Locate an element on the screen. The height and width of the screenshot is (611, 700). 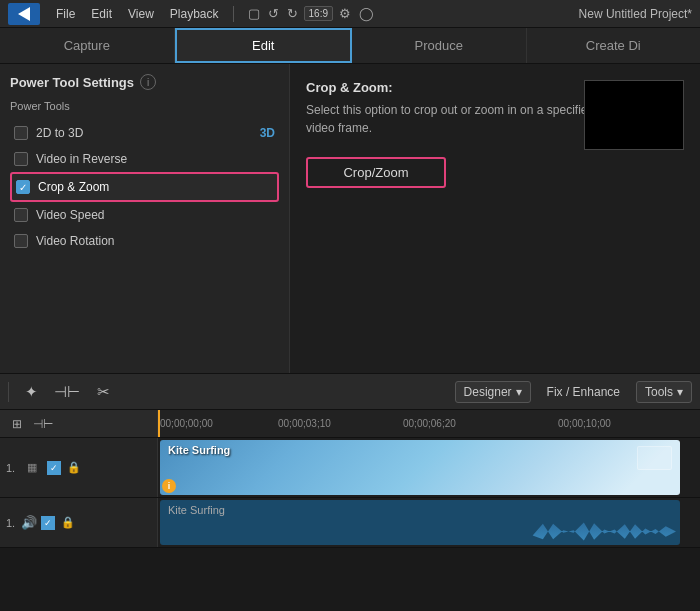
timecode-3: 00;00;10;00 is located at coordinates (584, 424).